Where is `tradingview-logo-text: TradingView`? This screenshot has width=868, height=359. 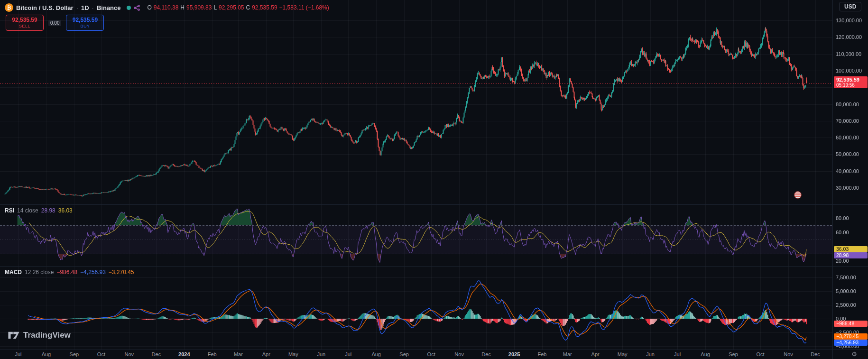
tradingview-logo-text: TradingView is located at coordinates (47, 335).